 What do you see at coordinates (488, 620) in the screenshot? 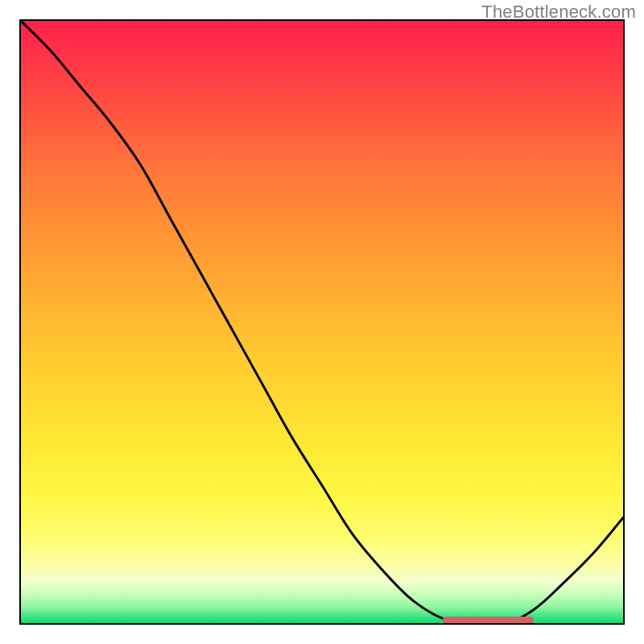
I see `optimal-range-marker` at bounding box center [488, 620].